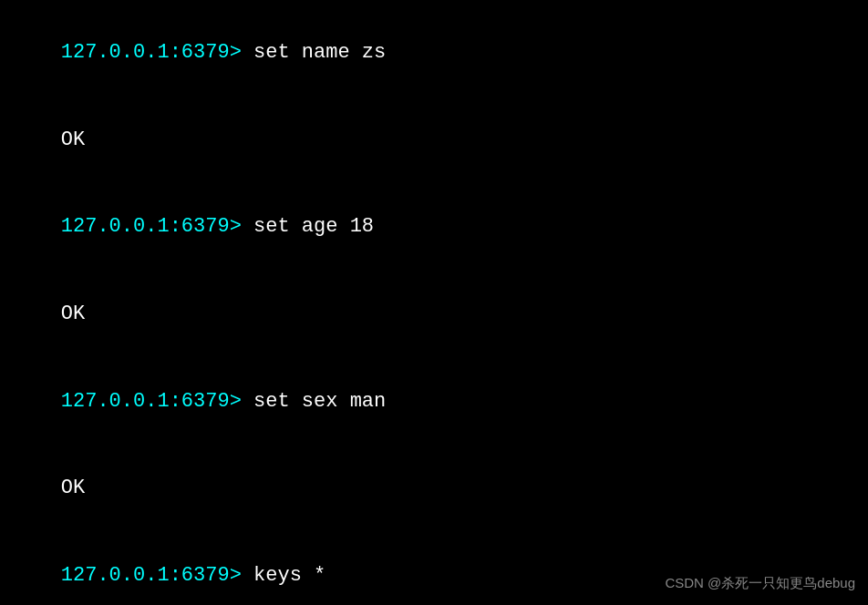 The image size is (868, 605). What do you see at coordinates (434, 569) in the screenshot?
I see `line-7: 127.0.0.1:6379> keys *` at bounding box center [434, 569].